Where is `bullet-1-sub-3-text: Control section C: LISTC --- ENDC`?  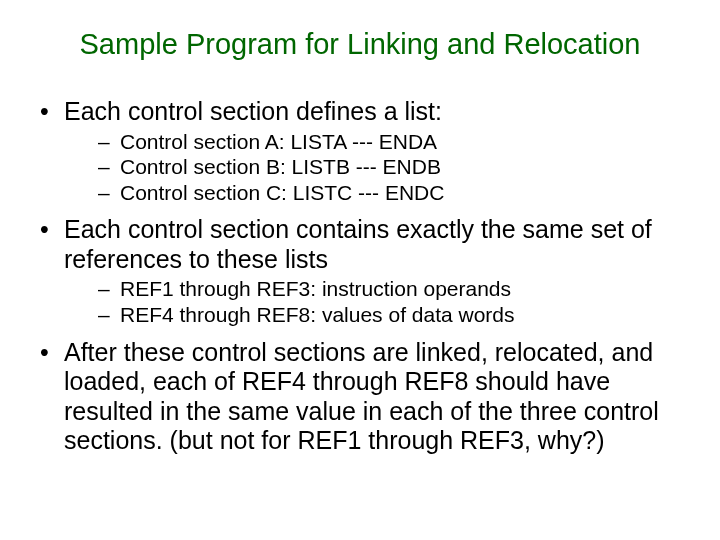 bullet-1-sub-3-text: Control section C: LISTC --- ENDC is located at coordinates (282, 192).